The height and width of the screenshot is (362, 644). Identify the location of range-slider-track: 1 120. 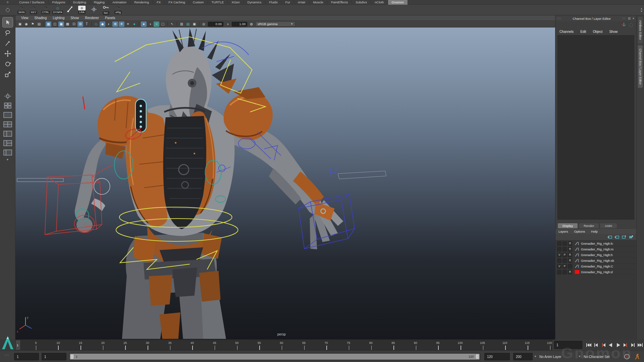
(275, 357).